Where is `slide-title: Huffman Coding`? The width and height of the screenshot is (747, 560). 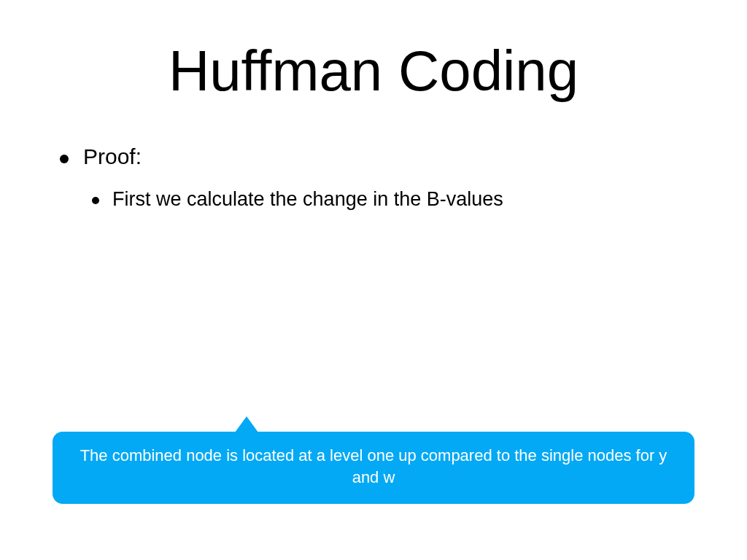 slide-title: Huffman Coding is located at coordinates (374, 71).